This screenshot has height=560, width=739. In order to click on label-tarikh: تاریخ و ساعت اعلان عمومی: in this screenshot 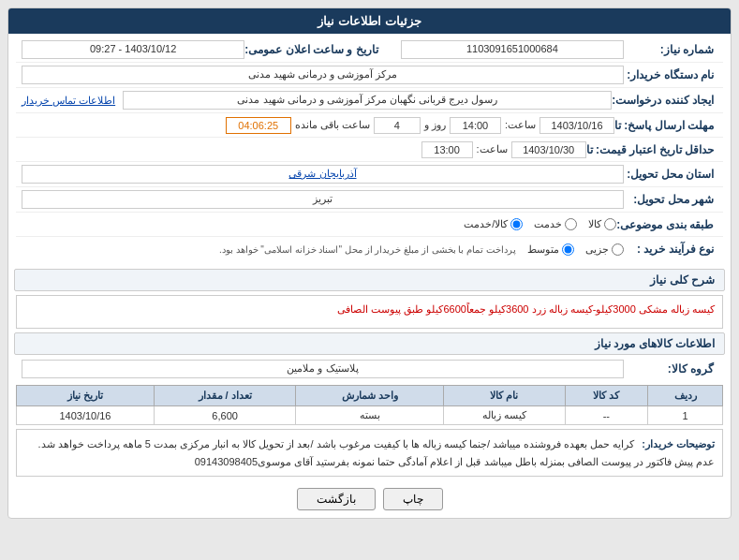, I will do `click(313, 50)`.